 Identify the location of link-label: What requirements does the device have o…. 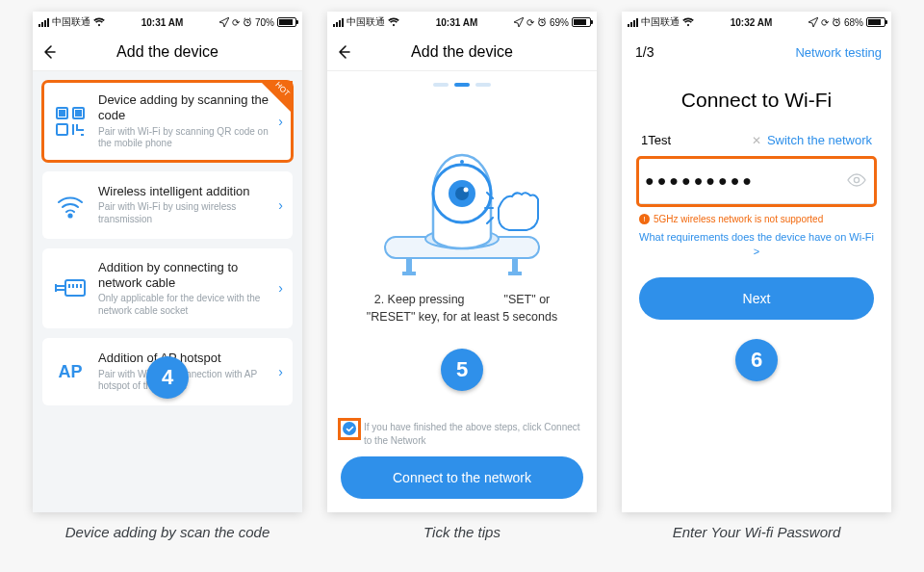
(757, 245).